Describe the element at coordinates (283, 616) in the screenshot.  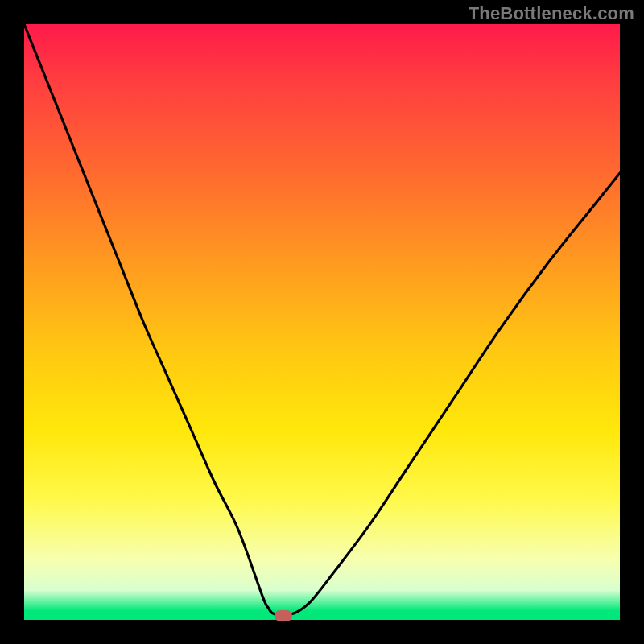
I see `minimum-marker` at that location.